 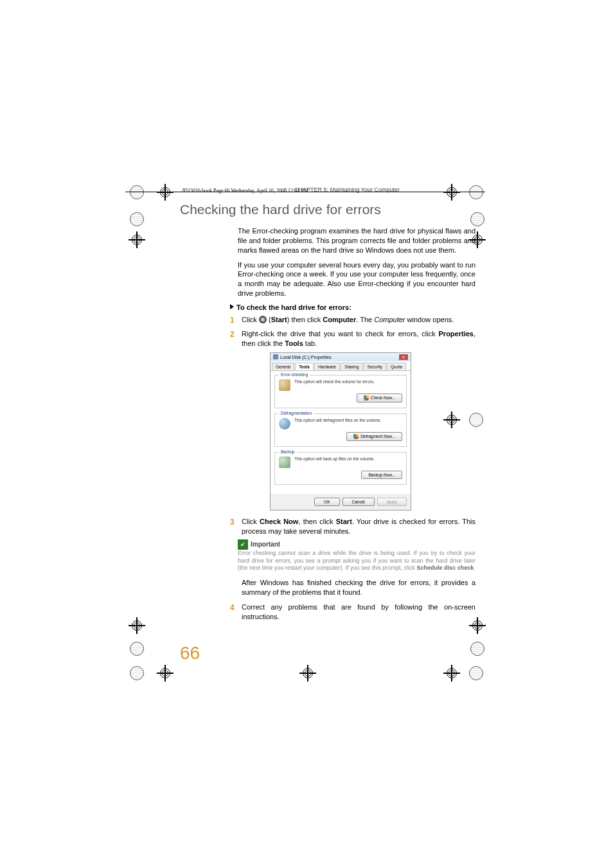 What do you see at coordinates (236, 612) in the screenshot?
I see `step-number: 4` at bounding box center [236, 612].